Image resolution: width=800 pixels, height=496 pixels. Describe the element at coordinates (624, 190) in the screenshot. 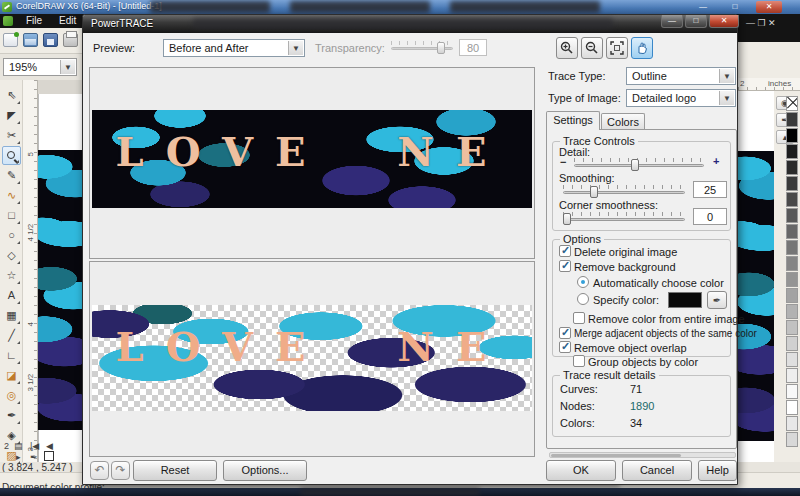

I see `smoothing-slider` at that location.